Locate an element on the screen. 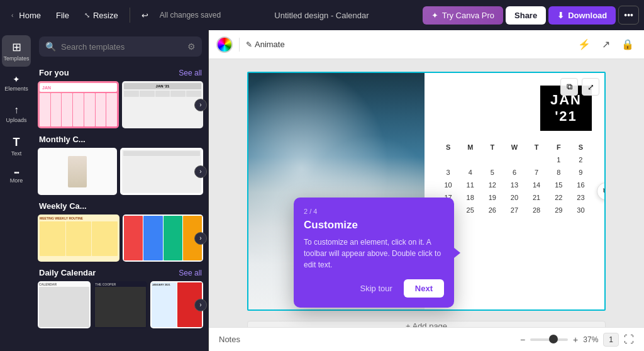 This screenshot has width=644, height=351. daily-see-all: See all is located at coordinates (190, 273).